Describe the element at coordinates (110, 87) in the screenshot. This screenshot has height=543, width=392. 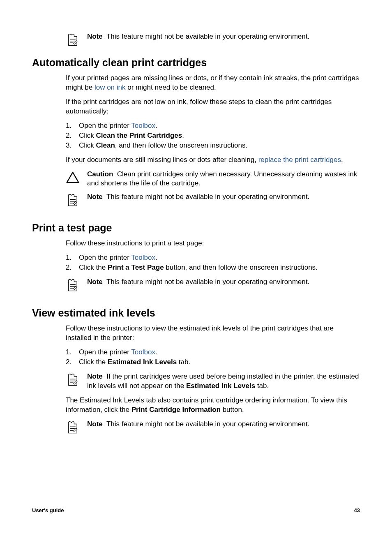
I see `link-low-on-ink: low on ink` at that location.